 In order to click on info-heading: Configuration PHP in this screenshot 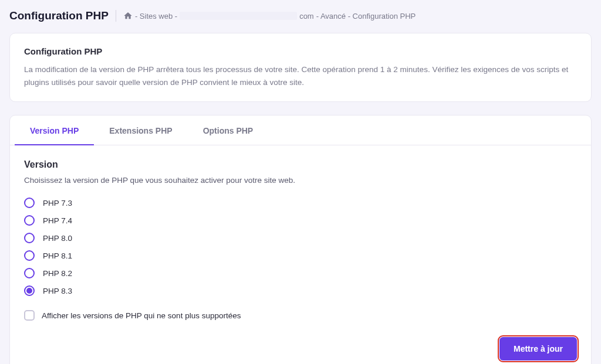, I will do `click(300, 52)`.